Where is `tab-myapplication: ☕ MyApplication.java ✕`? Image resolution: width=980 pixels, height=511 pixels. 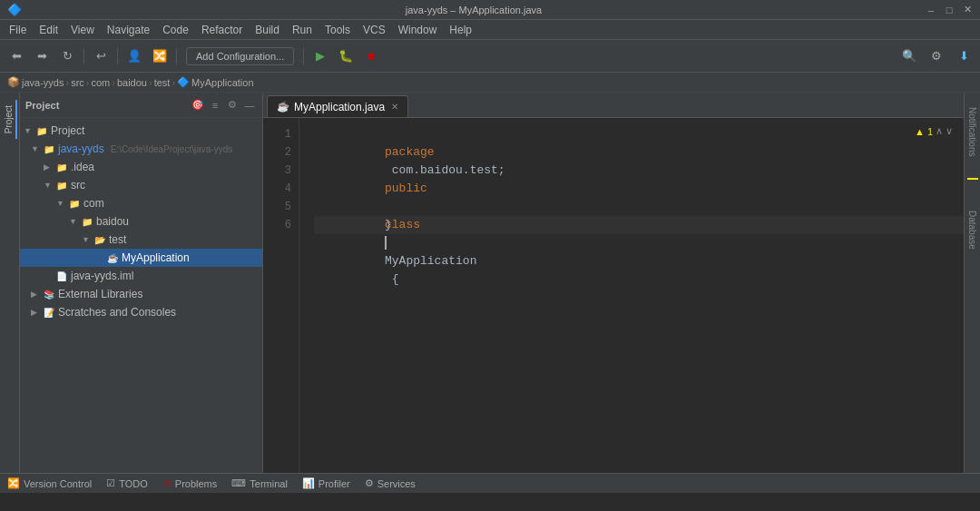 tab-myapplication: ☕ MyApplication.java ✕ is located at coordinates (338, 106).